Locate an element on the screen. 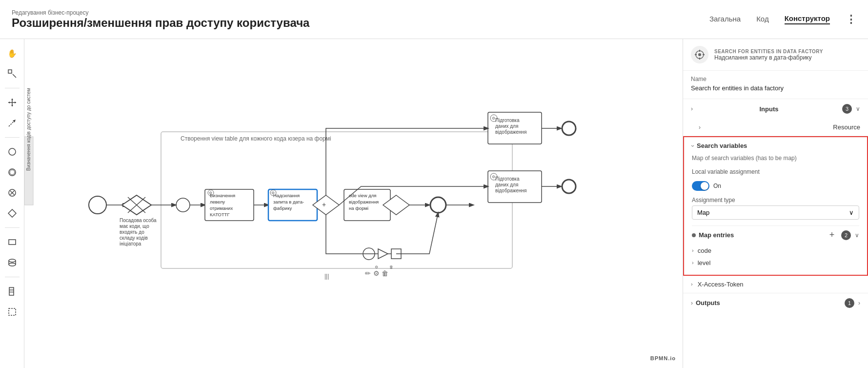 The height and width of the screenshot is (368, 868). outputs-badge: 1 is located at coordinates (849, 303).